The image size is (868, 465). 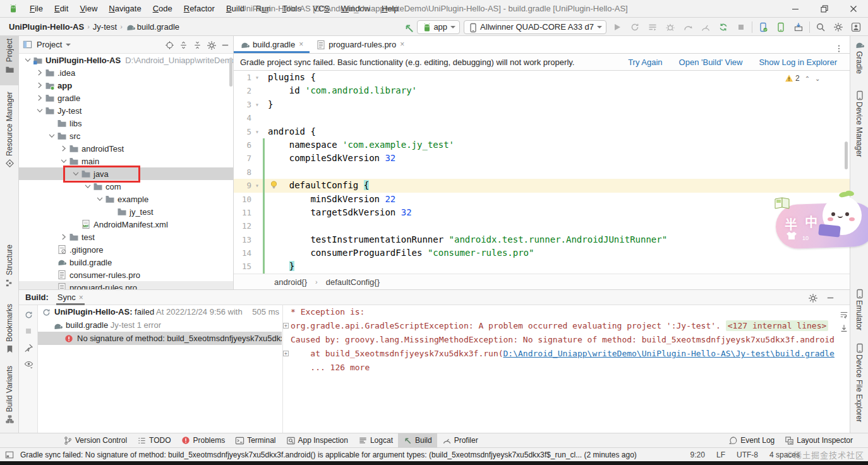 What do you see at coordinates (375, 441) in the screenshot?
I see `tool-window-button-logcat: Logcat` at bounding box center [375, 441].